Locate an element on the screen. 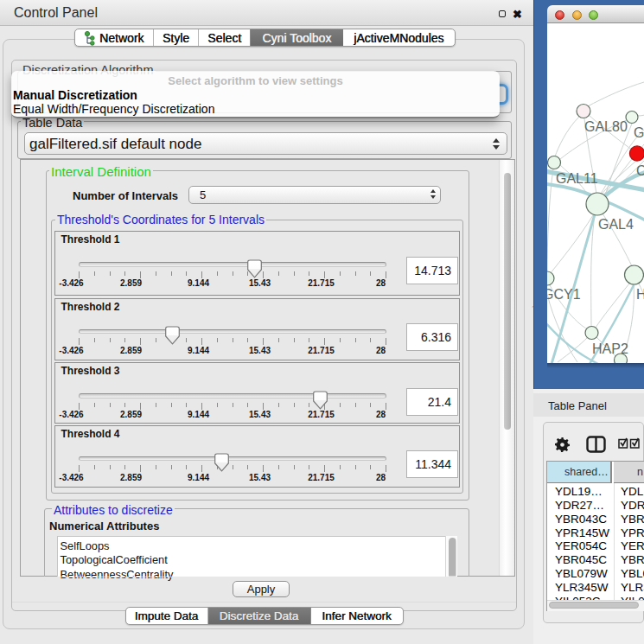 The height and width of the screenshot is (644, 644). svg-text: GAL80 is located at coordinates (606, 126).